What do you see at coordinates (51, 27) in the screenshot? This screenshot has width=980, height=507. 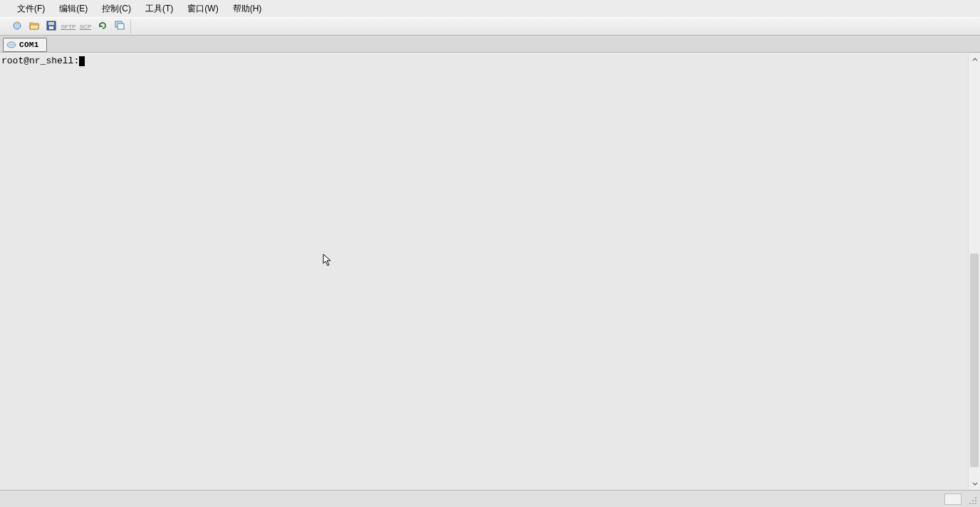 I see `floppy-disk-icon` at bounding box center [51, 27].